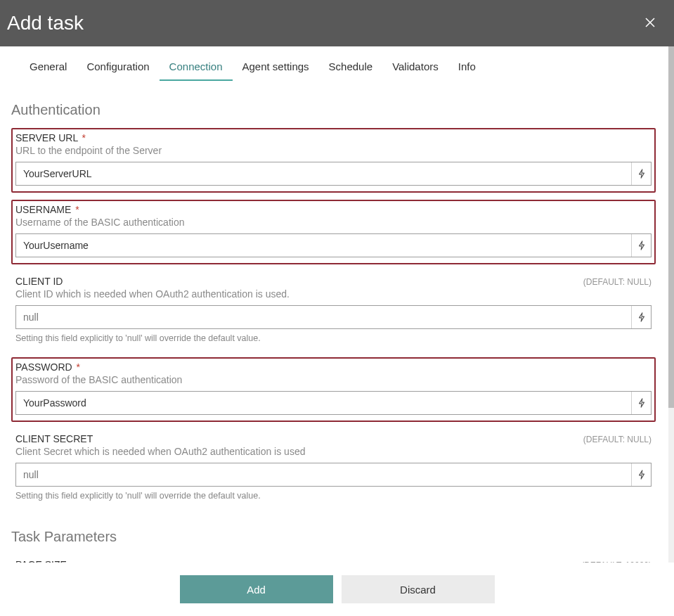 The width and height of the screenshot is (674, 616). I want to click on tab-agent-settings: Agent settings, so click(276, 69).